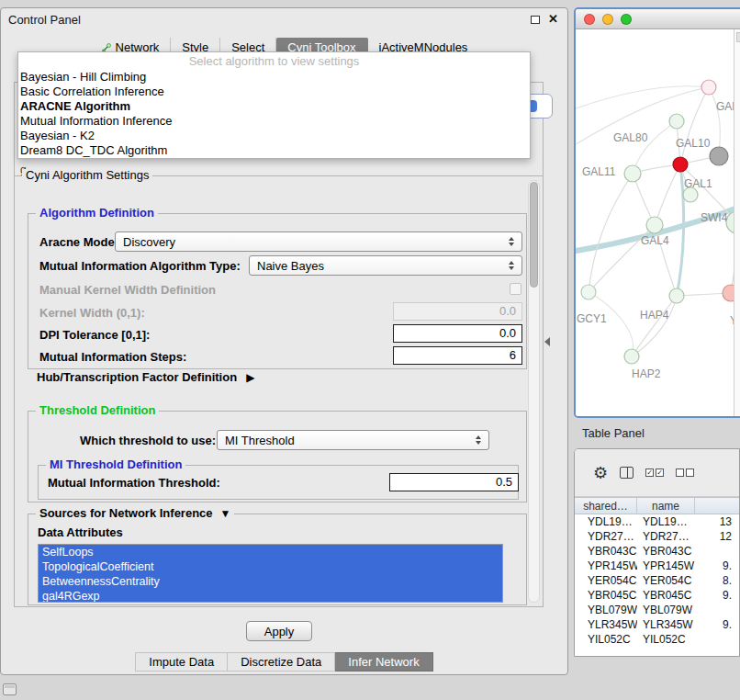 The height and width of the screenshot is (700, 740). I want to click on attribute-item-gal4rgexp: gal4RGexp, so click(270, 595).